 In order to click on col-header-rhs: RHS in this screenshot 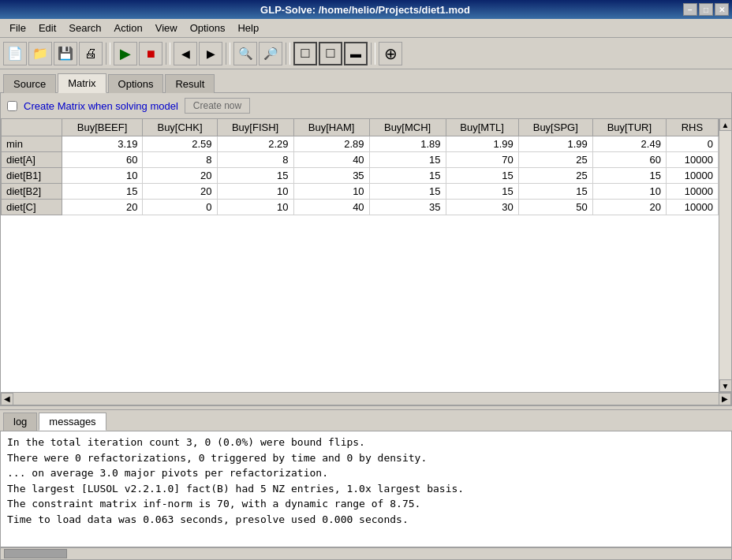, I will do `click(692, 128)`.